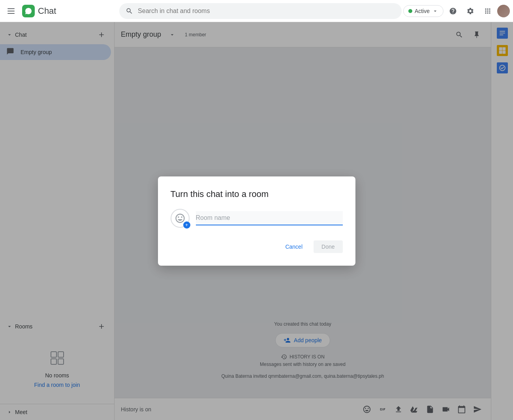  I want to click on avatar, so click(504, 11).